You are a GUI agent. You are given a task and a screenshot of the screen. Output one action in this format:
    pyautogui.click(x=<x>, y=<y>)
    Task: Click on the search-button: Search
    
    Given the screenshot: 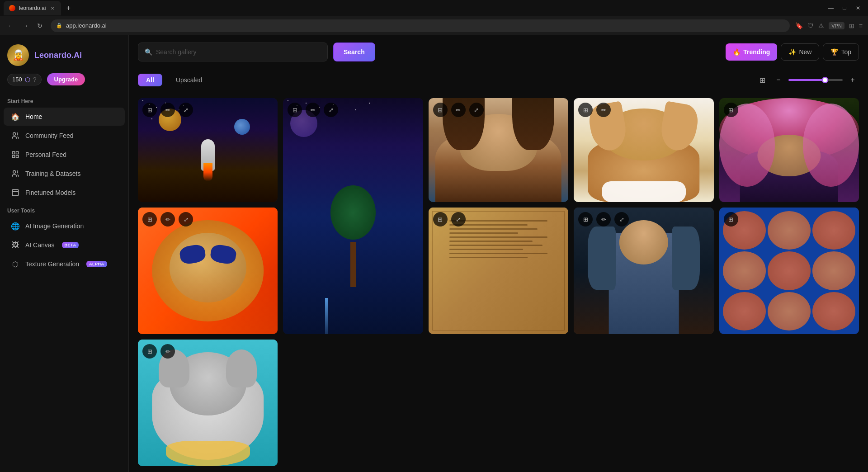 What is the action you would take?
    pyautogui.click(x=354, y=52)
    